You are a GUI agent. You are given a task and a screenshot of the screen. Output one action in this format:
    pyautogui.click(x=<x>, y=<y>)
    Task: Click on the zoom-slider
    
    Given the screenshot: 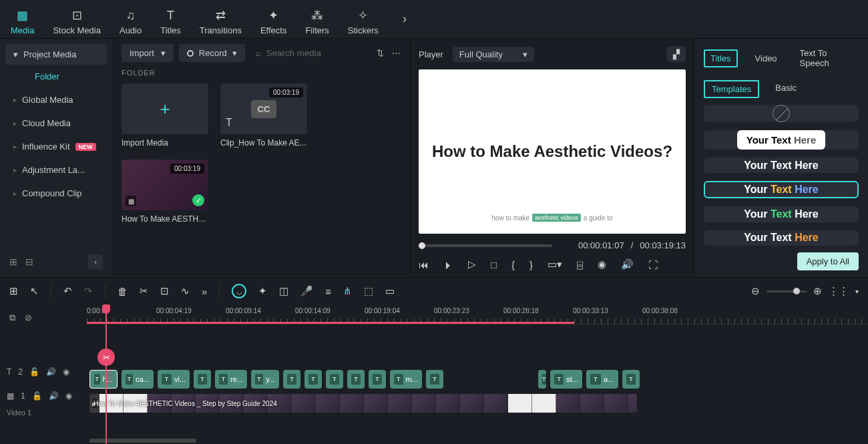 What is the action you would take?
    pyautogui.click(x=787, y=291)
    